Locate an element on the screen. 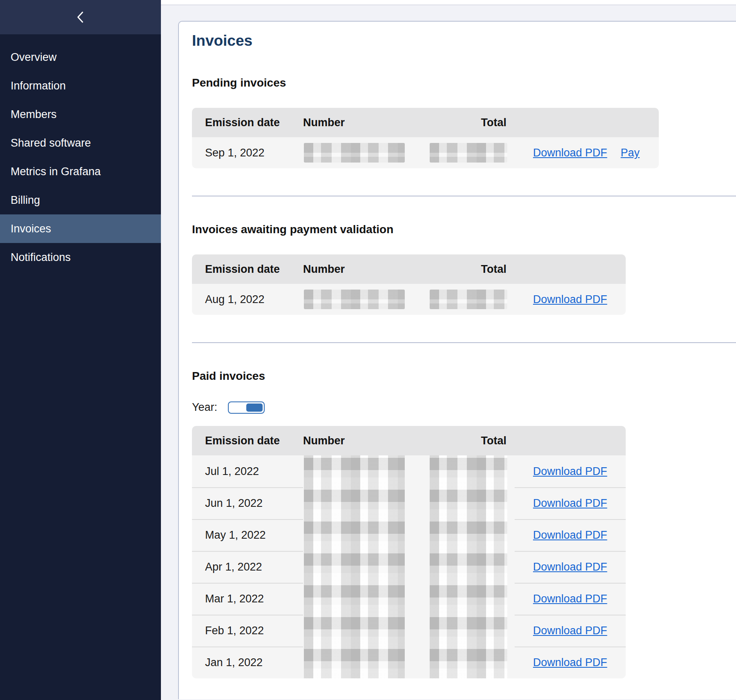 This screenshot has width=736, height=700. invoice-emission-date: Jan 1, 2022 is located at coordinates (248, 662).